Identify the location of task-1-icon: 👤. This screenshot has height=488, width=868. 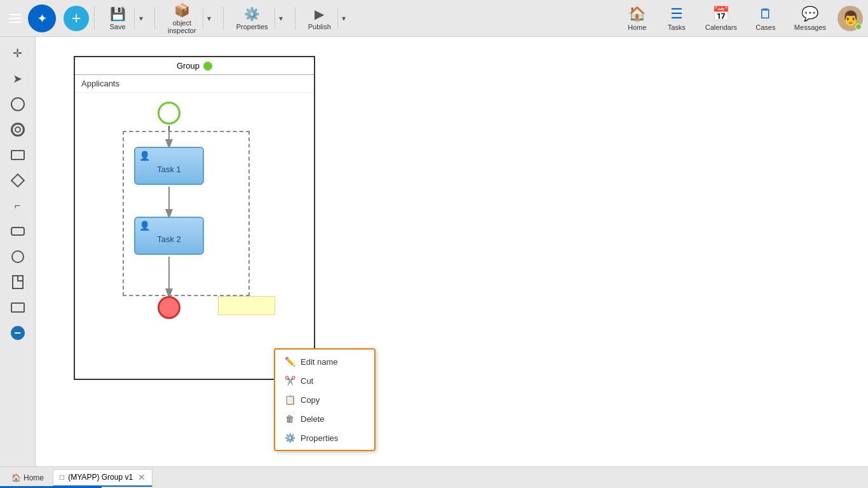
(145, 156).